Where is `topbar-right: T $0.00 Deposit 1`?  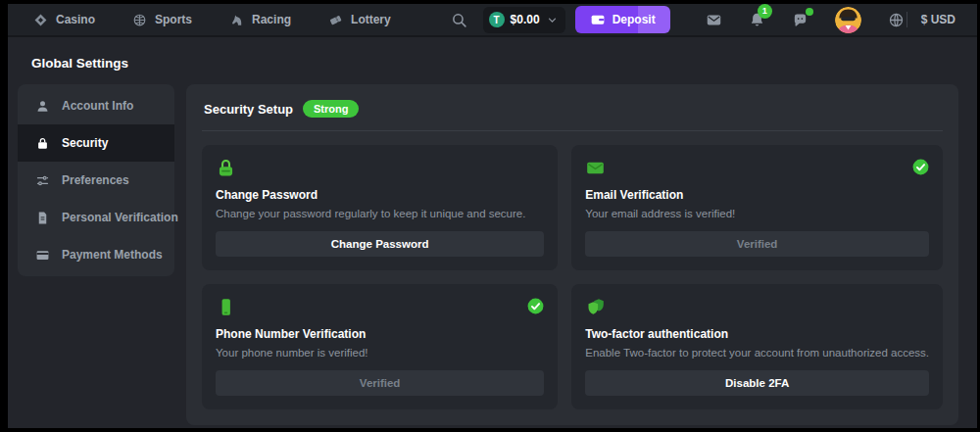 topbar-right: T $0.00 Deposit 1 is located at coordinates (704, 20).